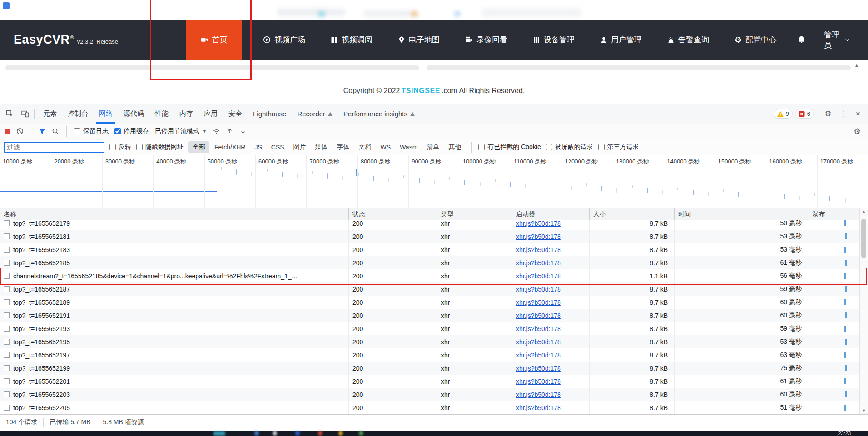 This screenshot has height=436, width=868. Describe the element at coordinates (113, 147) in the screenshot. I see `invert-input` at that location.